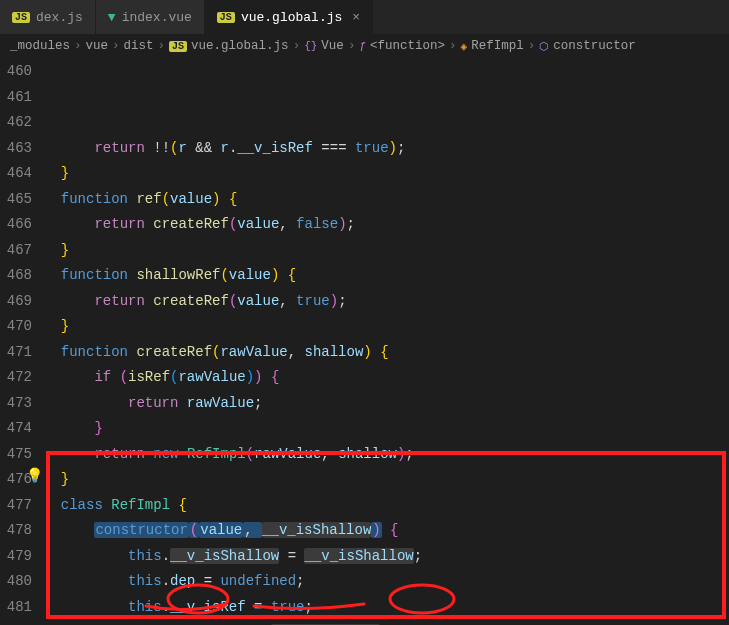  Describe the element at coordinates (386, 276) in the screenshot. I see `code-line: function shallowRef(value) {` at that location.